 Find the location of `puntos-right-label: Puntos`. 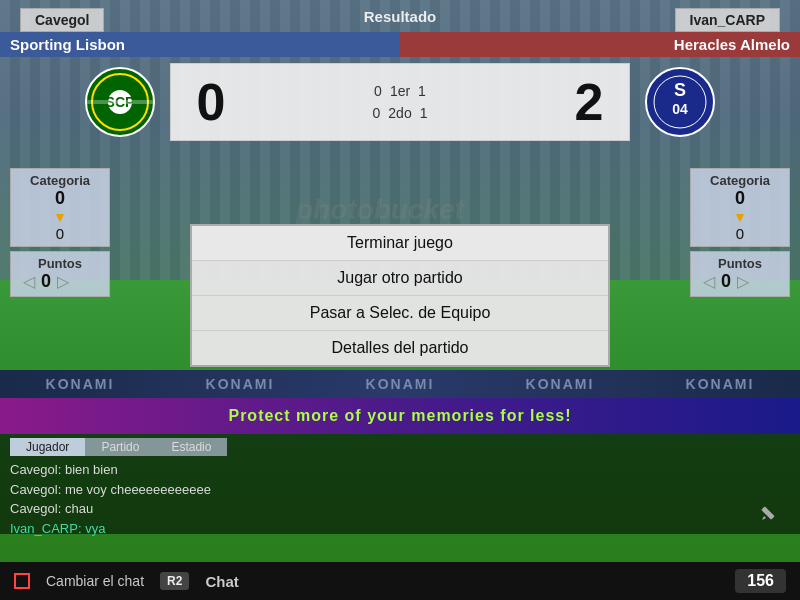

puntos-right-label: Puntos is located at coordinates (740, 264).